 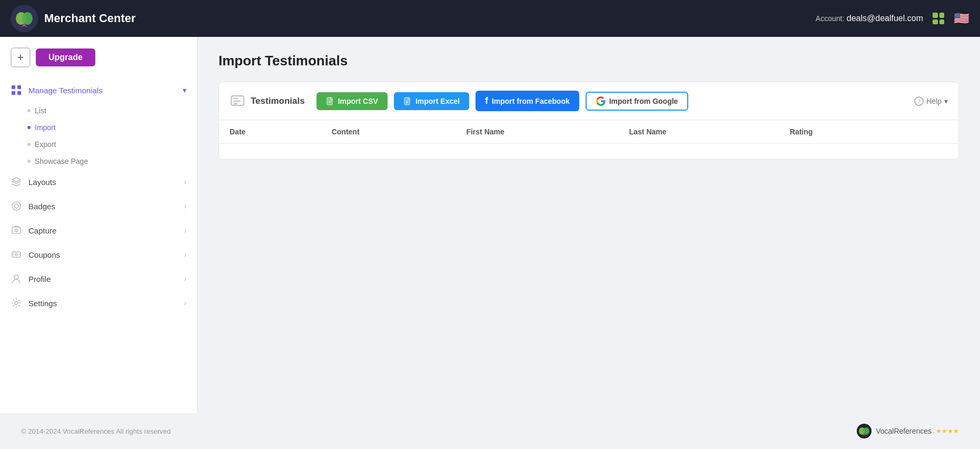 I want to click on google-icon, so click(x=601, y=101).